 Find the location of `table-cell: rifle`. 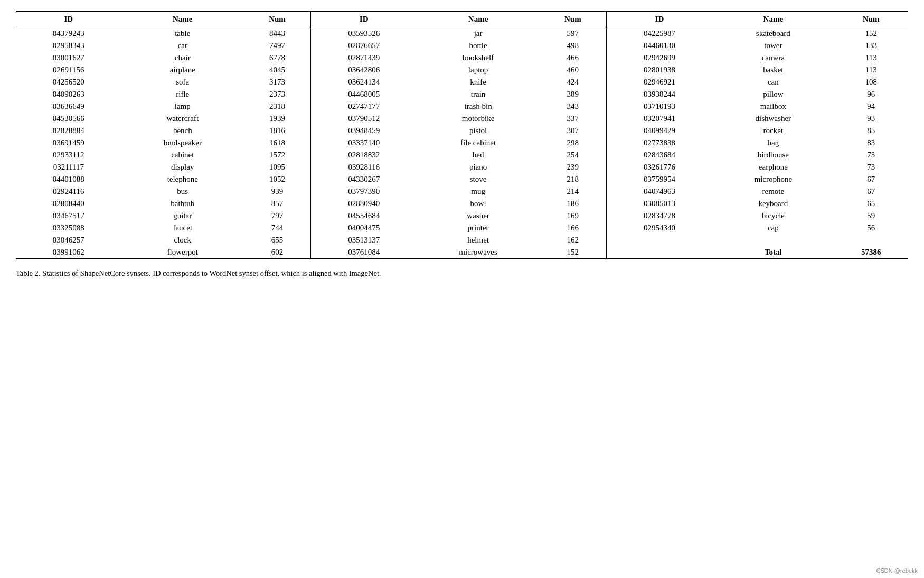

table-cell: rifle is located at coordinates (183, 94).